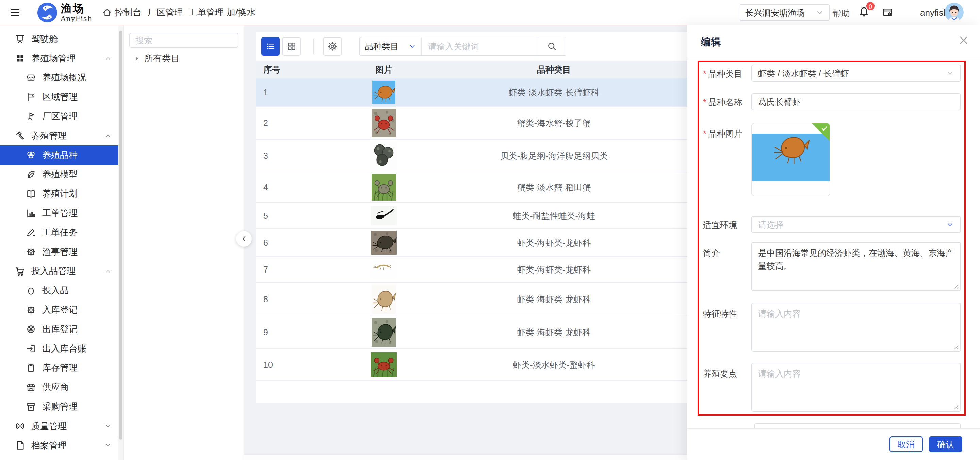  I want to click on category-search-input, so click(184, 40).